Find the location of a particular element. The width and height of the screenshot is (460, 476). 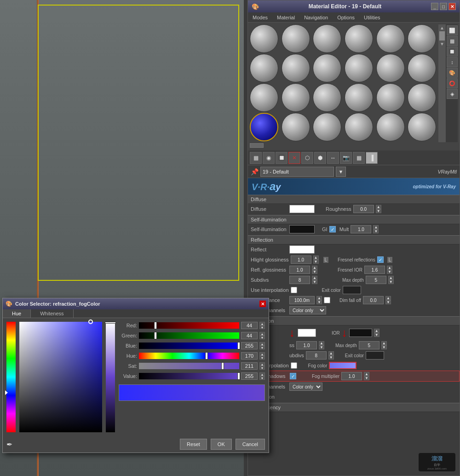

side-btn-5: 🎨 is located at coordinates (452, 73).